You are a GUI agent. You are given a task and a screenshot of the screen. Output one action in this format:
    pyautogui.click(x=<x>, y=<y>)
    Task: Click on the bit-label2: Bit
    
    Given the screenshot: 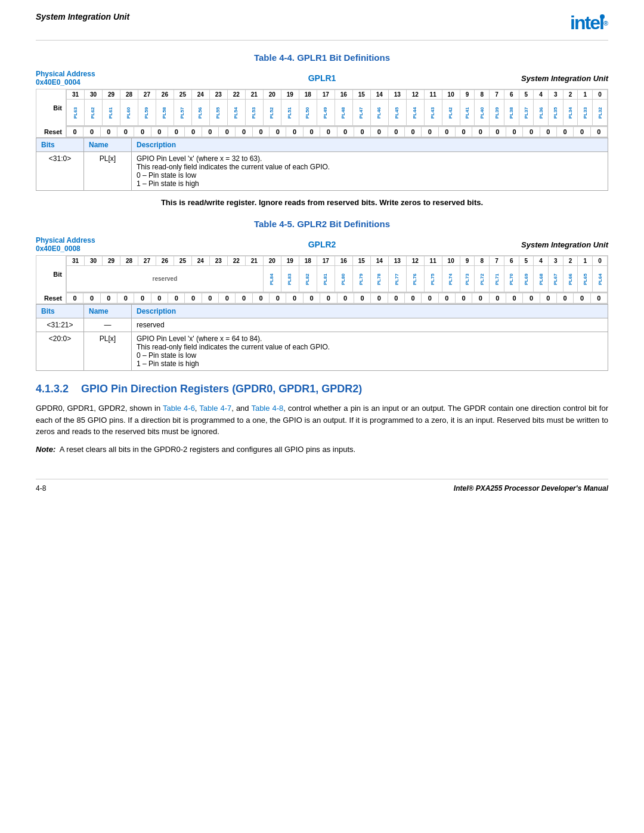 What is the action you would take?
    pyautogui.click(x=51, y=274)
    